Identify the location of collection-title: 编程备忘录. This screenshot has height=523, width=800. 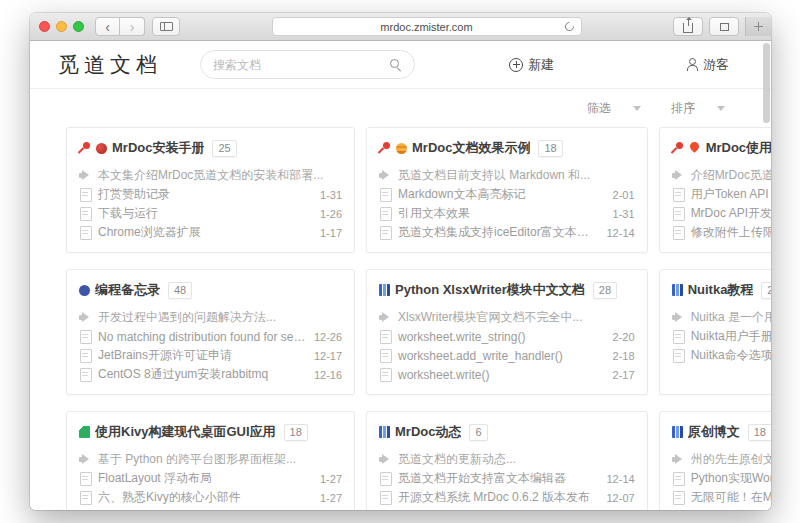
(128, 290).